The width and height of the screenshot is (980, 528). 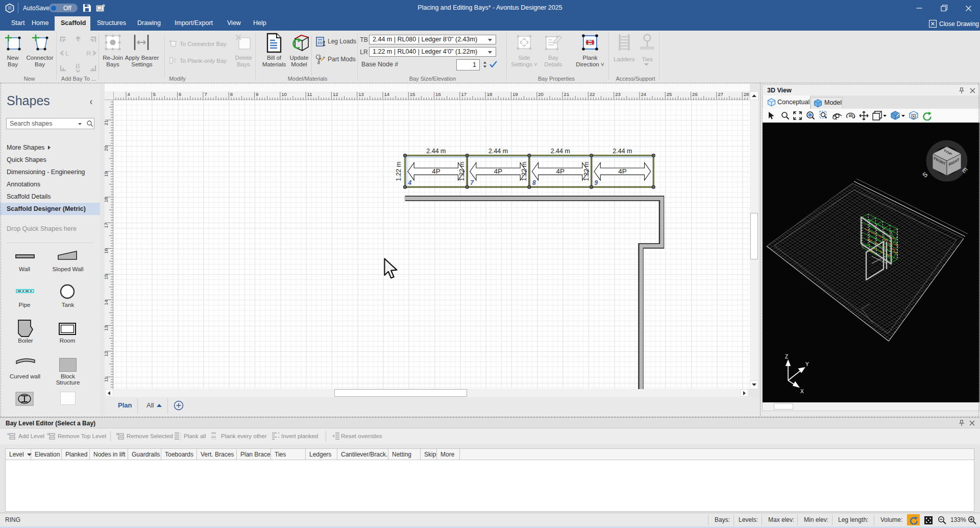 I want to click on svg-text: 26, so click(x=695, y=94).